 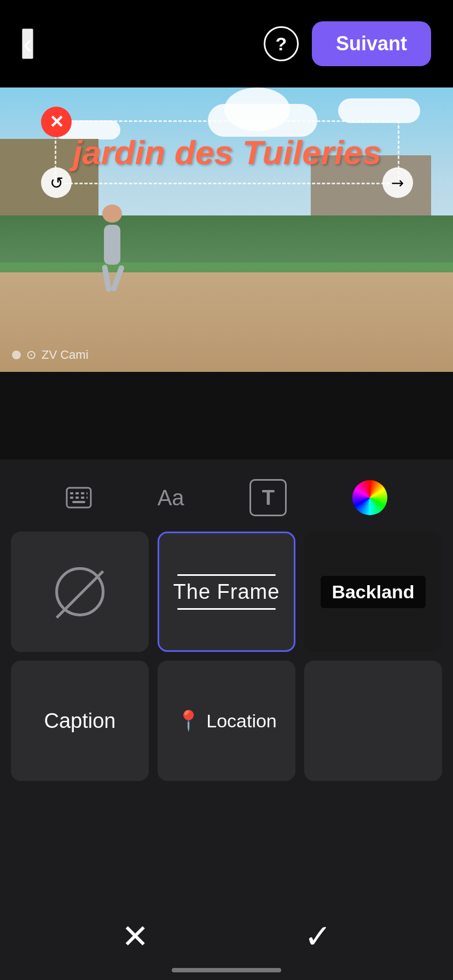 I want to click on cam-dot, so click(x=16, y=355).